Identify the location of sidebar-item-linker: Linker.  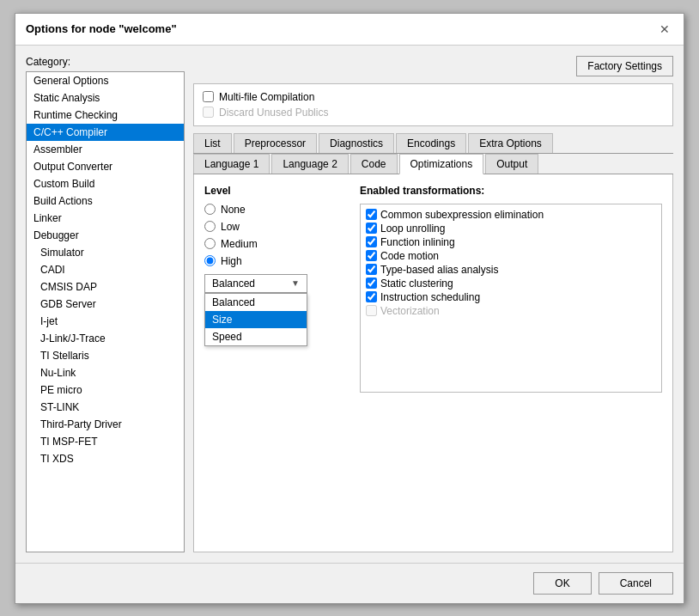
(105, 218).